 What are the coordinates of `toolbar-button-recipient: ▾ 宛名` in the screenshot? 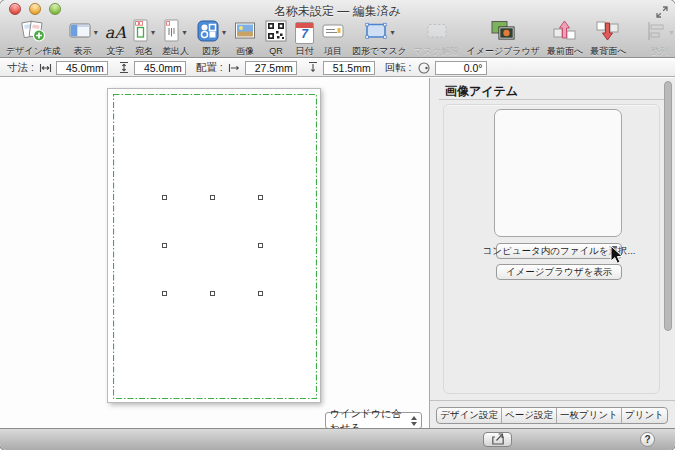 It's located at (144, 38).